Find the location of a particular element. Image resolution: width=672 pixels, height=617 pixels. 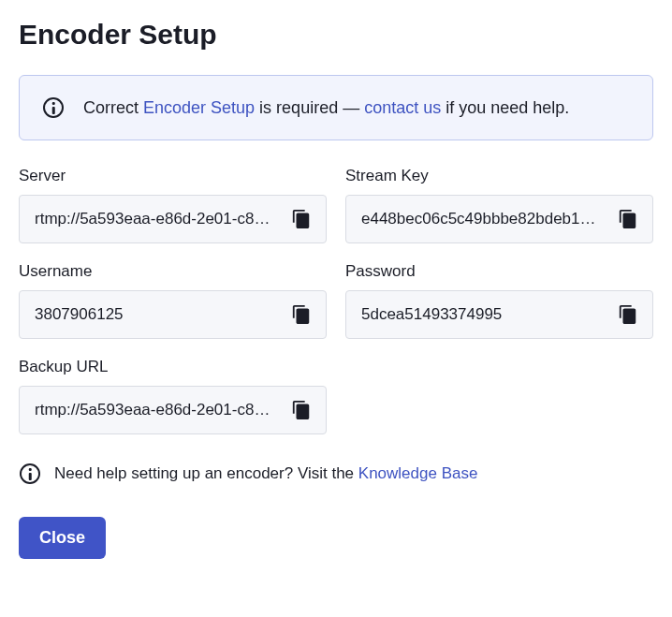

help-text: Need help setting up an encoder? Visit t… is located at coordinates (206, 474).